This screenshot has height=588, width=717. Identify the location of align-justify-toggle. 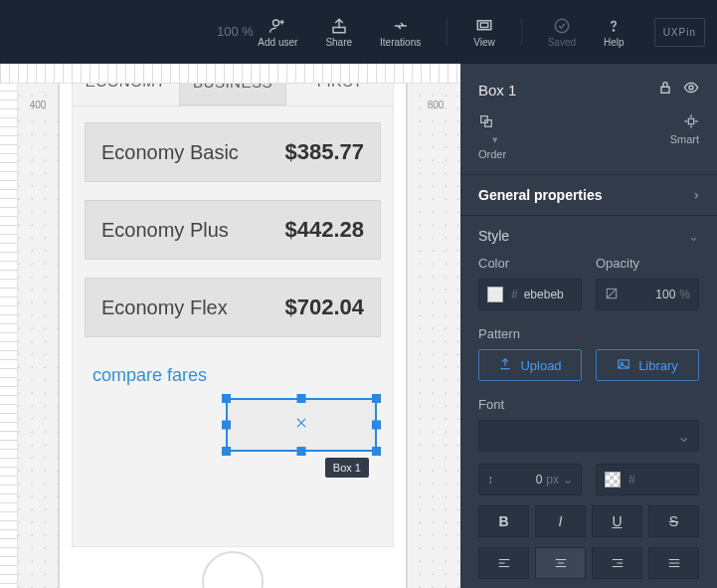
(674, 563).